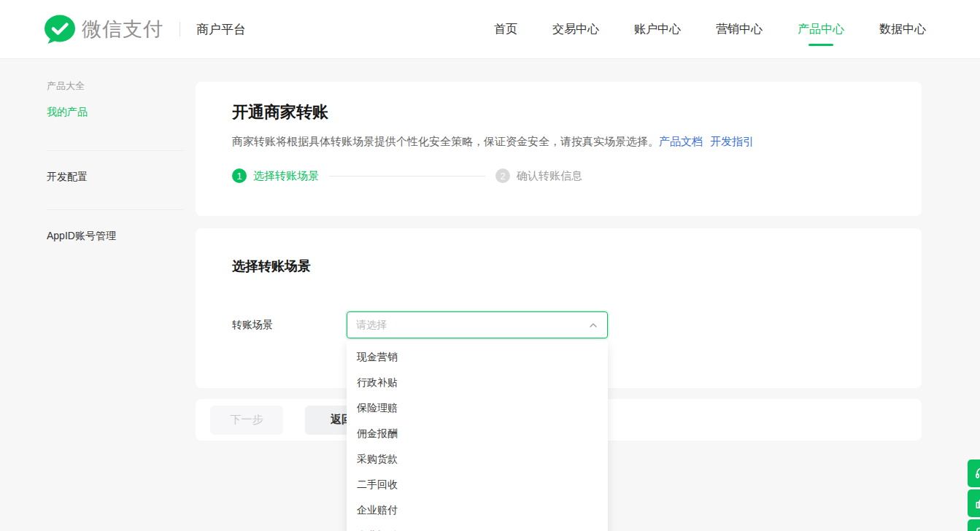 The height and width of the screenshot is (531, 980). What do you see at coordinates (123, 29) in the screenshot?
I see `wechat-pay-brand: 微信支付 商户平台` at bounding box center [123, 29].